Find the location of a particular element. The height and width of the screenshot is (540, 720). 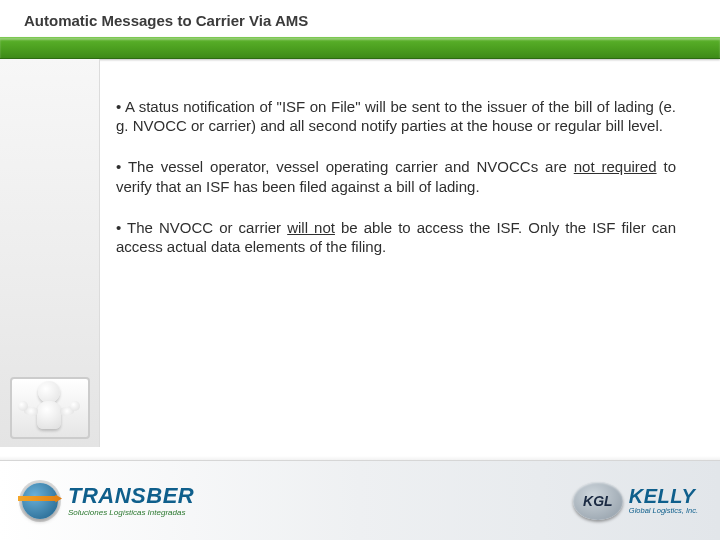

kgl-kelly-logo: KGL KELLY Global Logistics, Inc. is located at coordinates (636, 501).